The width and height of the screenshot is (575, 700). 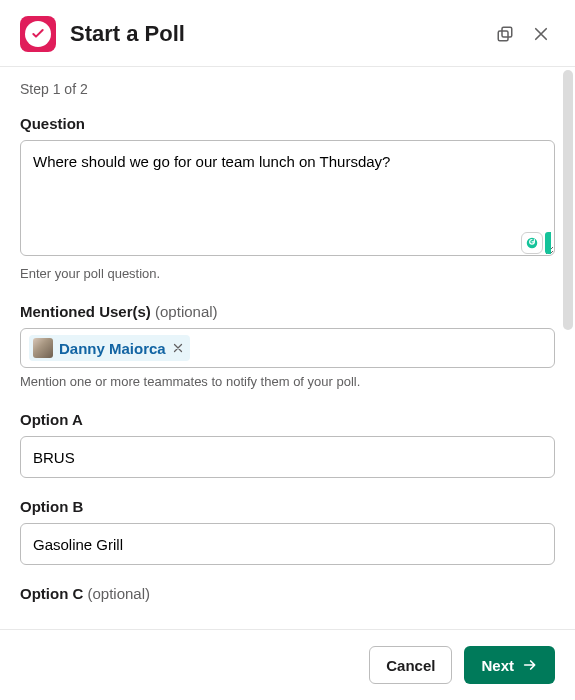 I want to click on next-button: Next, so click(x=510, y=665).